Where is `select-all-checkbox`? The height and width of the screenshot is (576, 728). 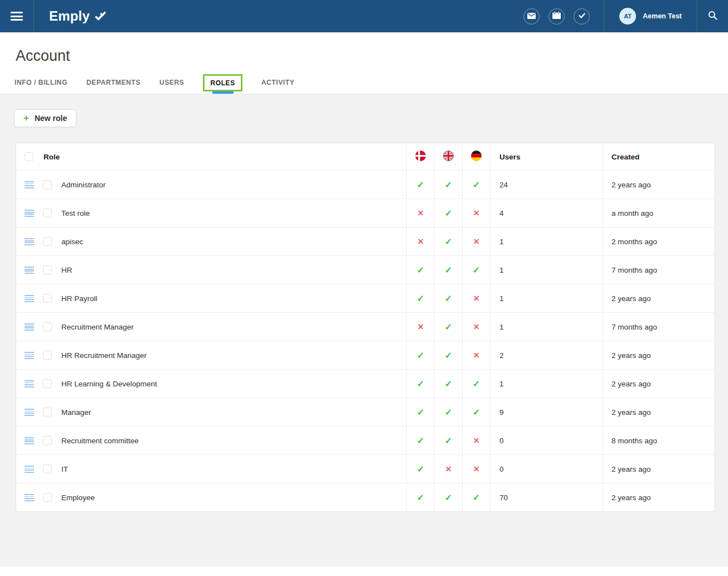 select-all-checkbox is located at coordinates (29, 157).